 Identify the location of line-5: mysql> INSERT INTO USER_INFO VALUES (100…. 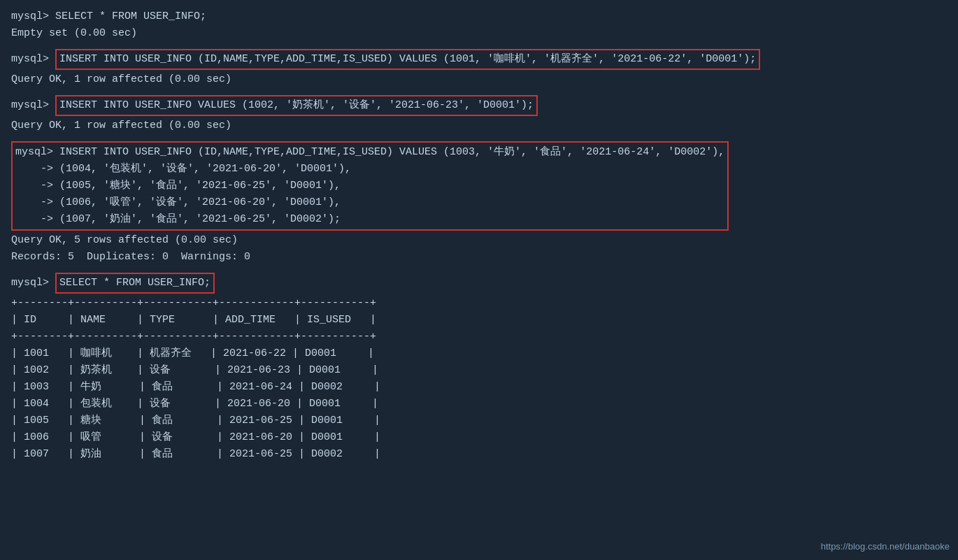
(479, 106).